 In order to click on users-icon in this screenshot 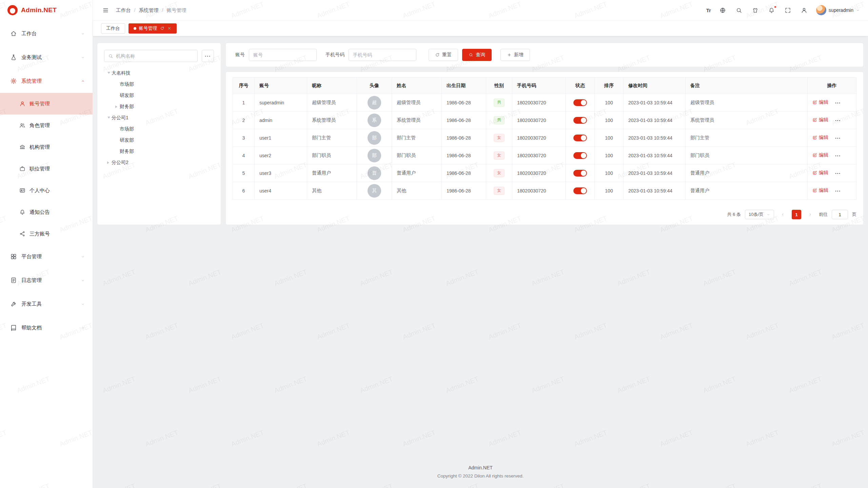, I will do `click(22, 125)`.